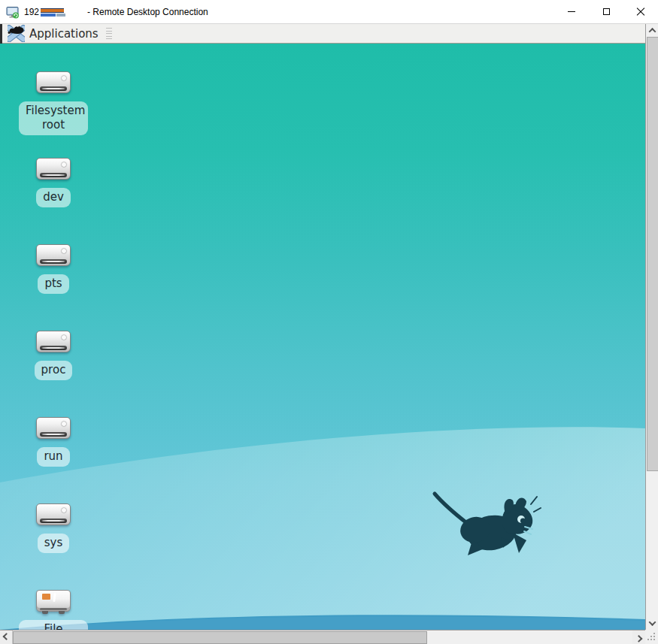  I want to click on scroll-right-button, so click(639, 637).